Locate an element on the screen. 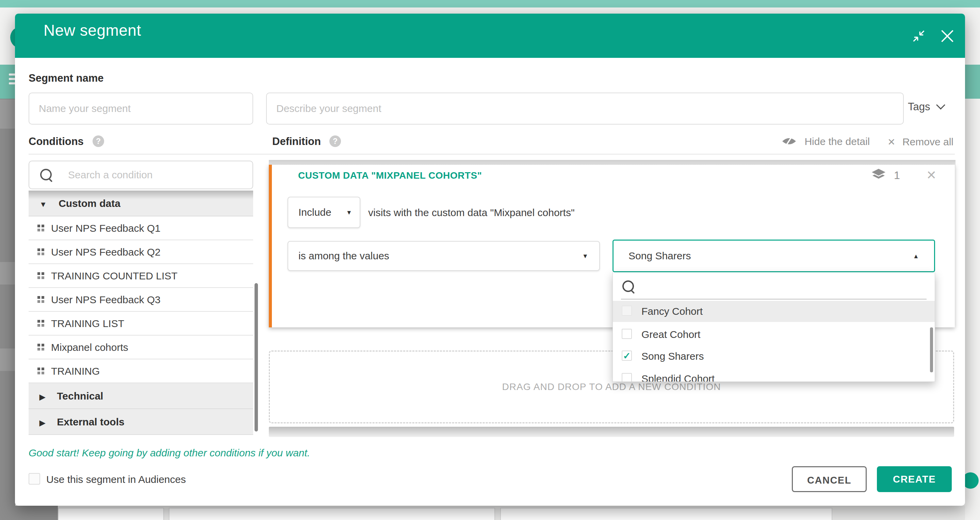  condition-item: User NPS Feedback Q2 is located at coordinates (141, 252).